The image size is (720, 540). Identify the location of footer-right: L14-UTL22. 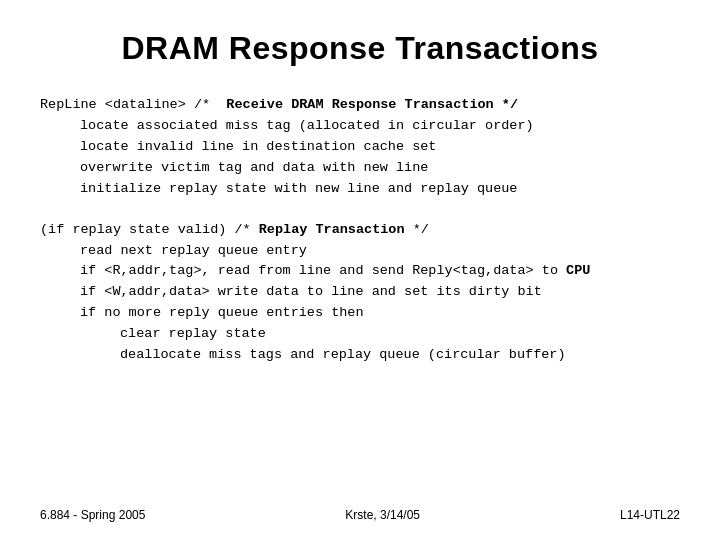
(650, 515).